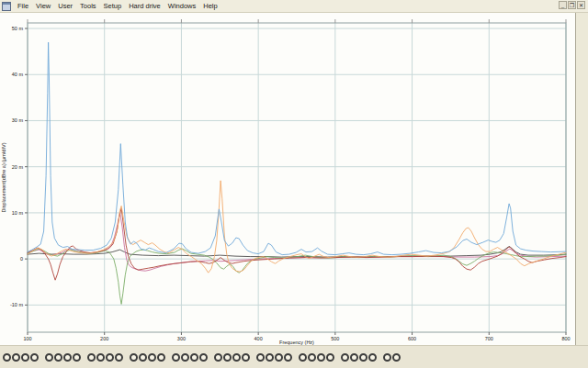 Image resolution: width=588 pixels, height=368 pixels. Describe the element at coordinates (259, 339) in the screenshot. I see `x-tick-label: 400` at that location.